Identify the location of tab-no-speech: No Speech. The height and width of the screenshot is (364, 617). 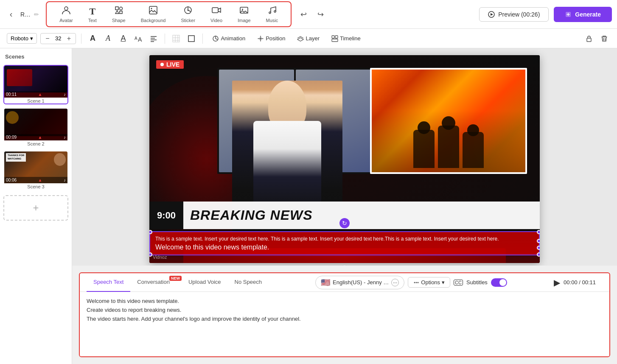
(248, 283).